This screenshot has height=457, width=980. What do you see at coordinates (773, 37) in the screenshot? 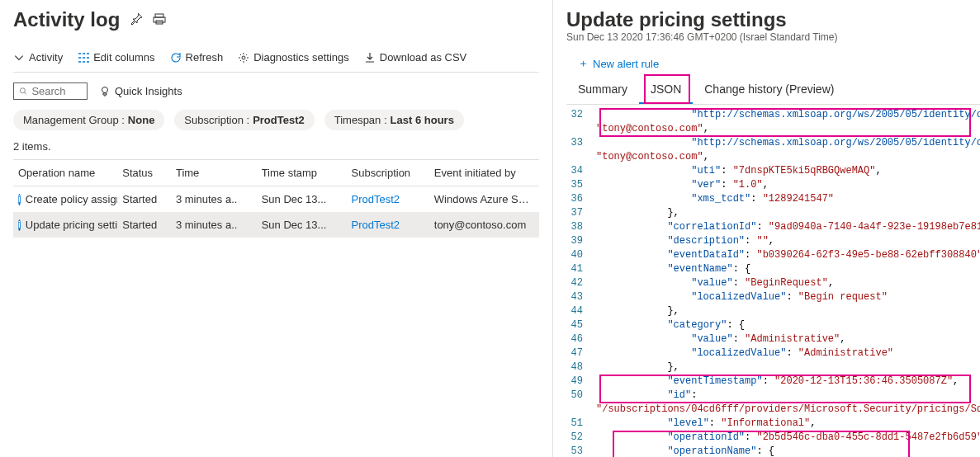
I see `detail-subtitle: Sun Dec 13 2020 17:36:46 GMT+0200 (Israe…` at bounding box center [773, 37].